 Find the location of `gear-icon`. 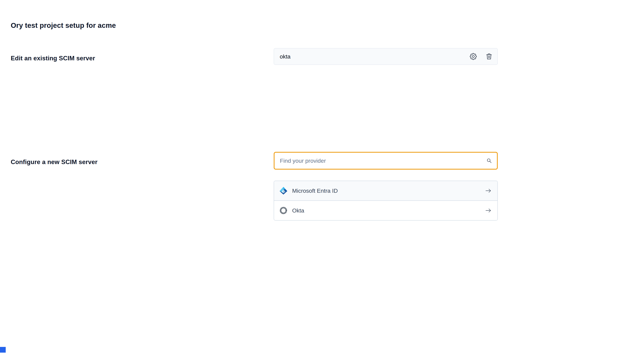

gear-icon is located at coordinates (473, 56).